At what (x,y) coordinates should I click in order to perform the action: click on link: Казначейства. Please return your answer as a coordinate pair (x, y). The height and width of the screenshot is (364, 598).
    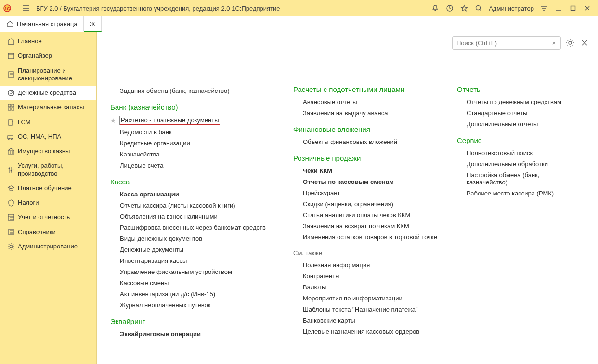
    Looking at the image, I should click on (140, 154).